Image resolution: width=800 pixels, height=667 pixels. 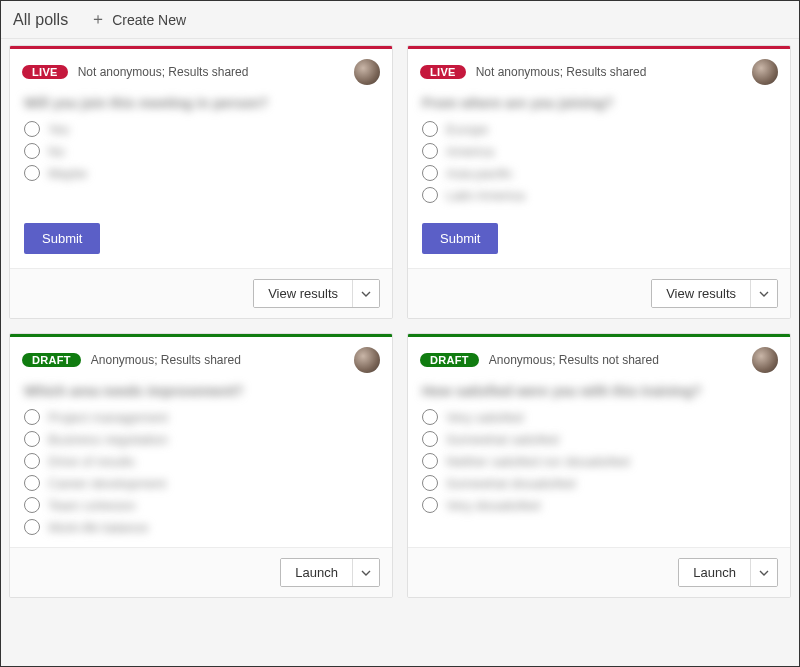 I want to click on poll-option: Drive of results, so click(x=201, y=461).